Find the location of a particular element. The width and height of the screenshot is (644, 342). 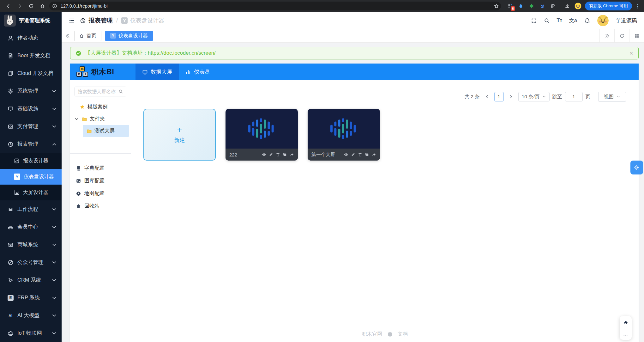

tree-item-folder: 文件夹 is located at coordinates (100, 119).